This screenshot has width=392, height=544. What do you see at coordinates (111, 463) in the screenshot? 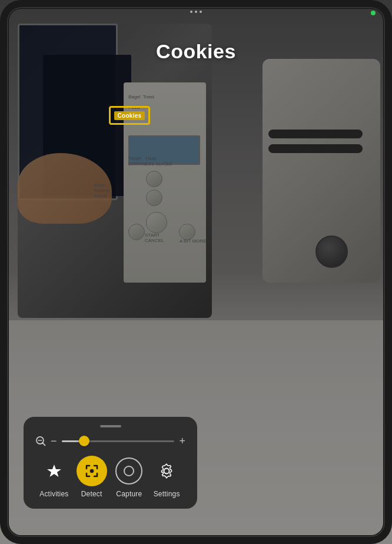
I see `bottom-panel: − + Activities` at bounding box center [111, 463].